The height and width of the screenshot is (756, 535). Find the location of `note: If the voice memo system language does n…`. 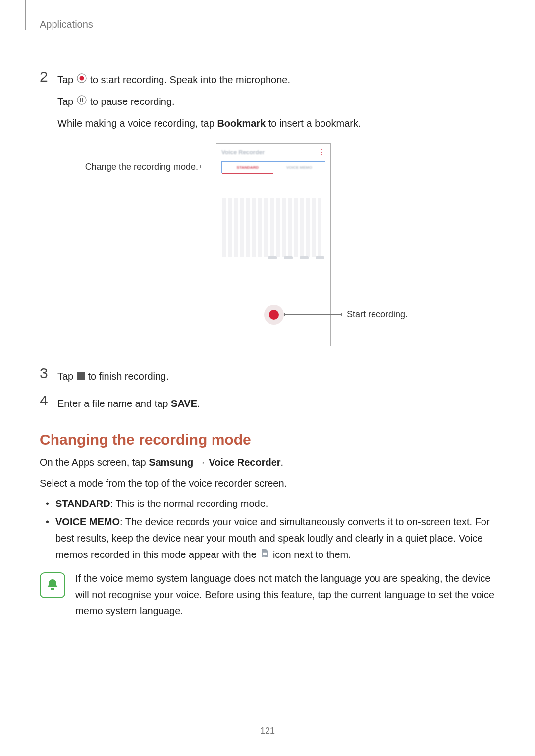

note: If the voice memo system language does n… is located at coordinates (268, 595).